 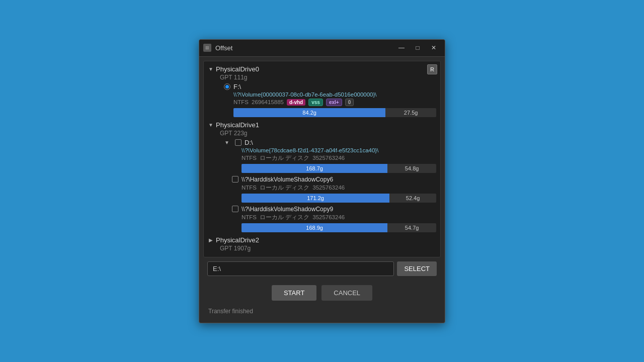 What do you see at coordinates (249, 158) in the screenshot?
I see `volume-fs-d: NTFS` at bounding box center [249, 158].